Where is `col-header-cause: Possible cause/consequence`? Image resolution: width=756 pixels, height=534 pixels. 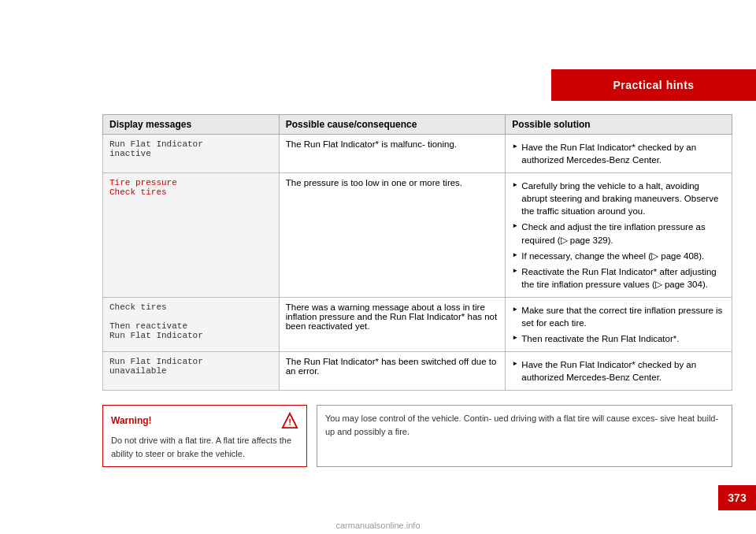 col-header-cause: Possible cause/consequence is located at coordinates (392, 124).